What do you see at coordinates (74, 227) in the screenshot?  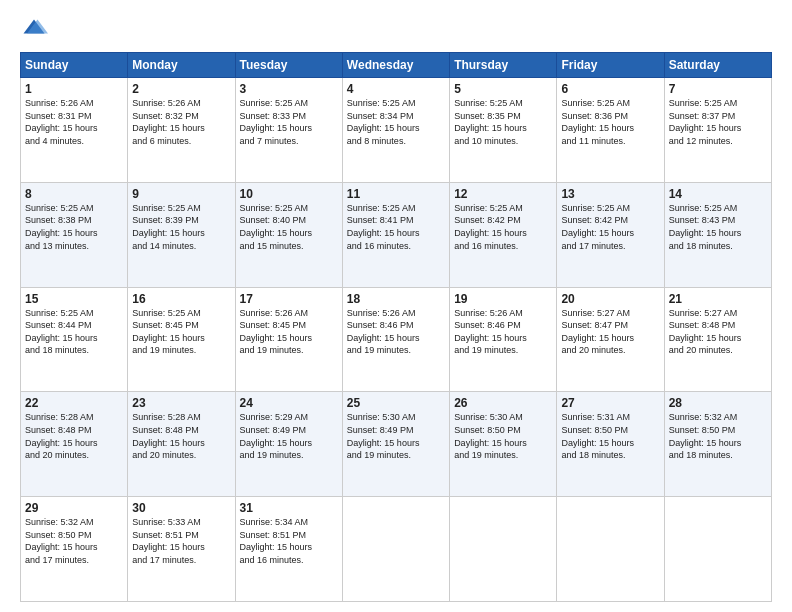 I see `day-info: Sunrise: 5:25 AM Sunset: 8:38 PM Dayligh…` at bounding box center [74, 227].